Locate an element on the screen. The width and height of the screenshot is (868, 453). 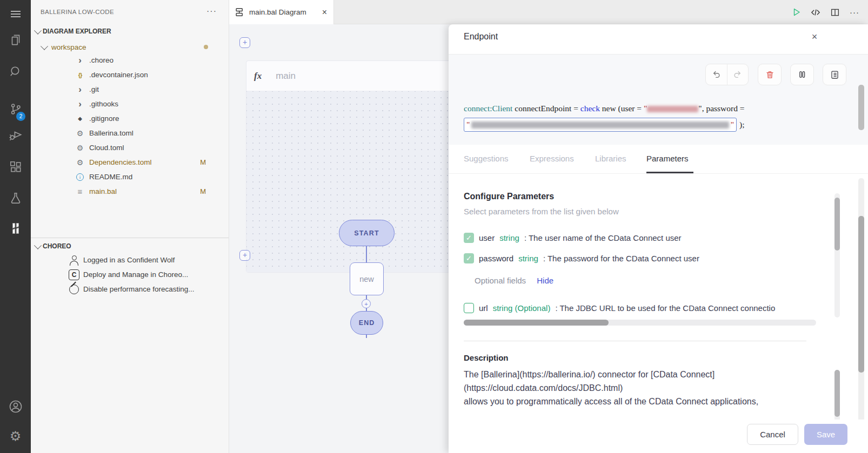
tab-expressions: Expressions is located at coordinates (552, 159).